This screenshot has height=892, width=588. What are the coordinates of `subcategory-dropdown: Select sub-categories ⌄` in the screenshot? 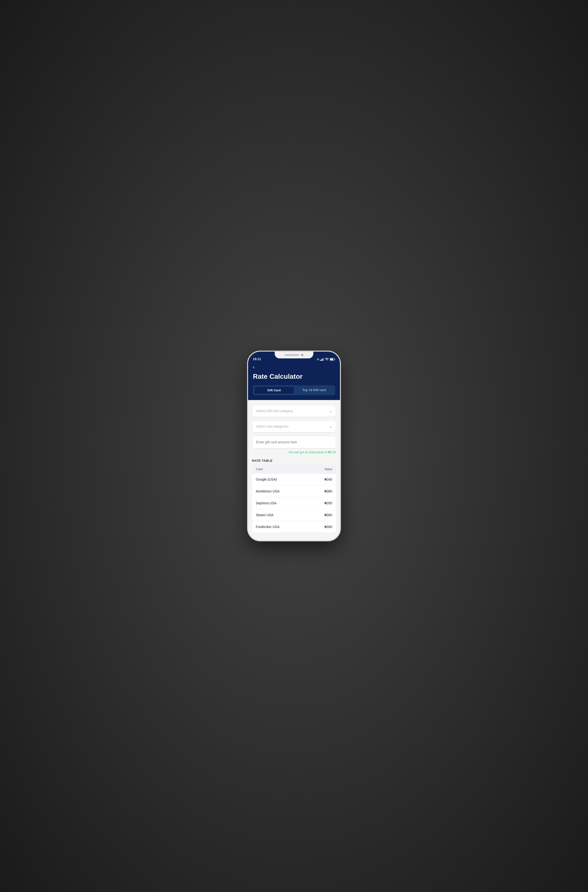 It's located at (294, 426).